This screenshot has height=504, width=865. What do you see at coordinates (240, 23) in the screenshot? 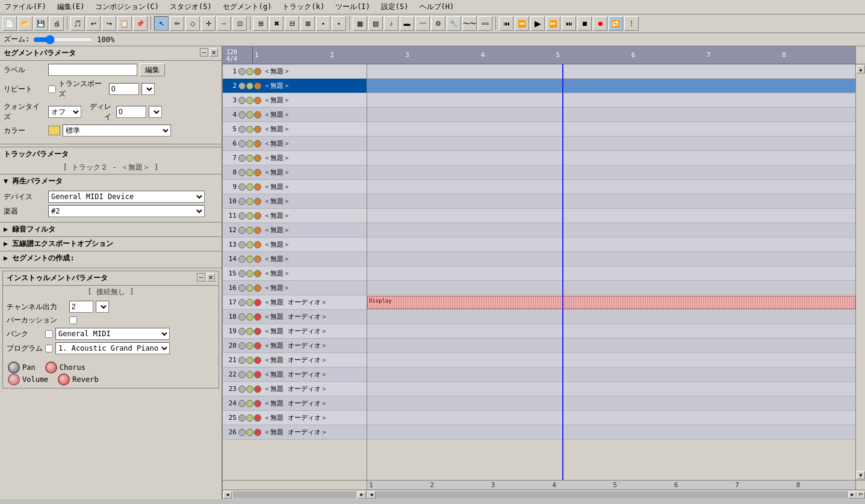
I see `loop-tool: ⊡` at bounding box center [240, 23].